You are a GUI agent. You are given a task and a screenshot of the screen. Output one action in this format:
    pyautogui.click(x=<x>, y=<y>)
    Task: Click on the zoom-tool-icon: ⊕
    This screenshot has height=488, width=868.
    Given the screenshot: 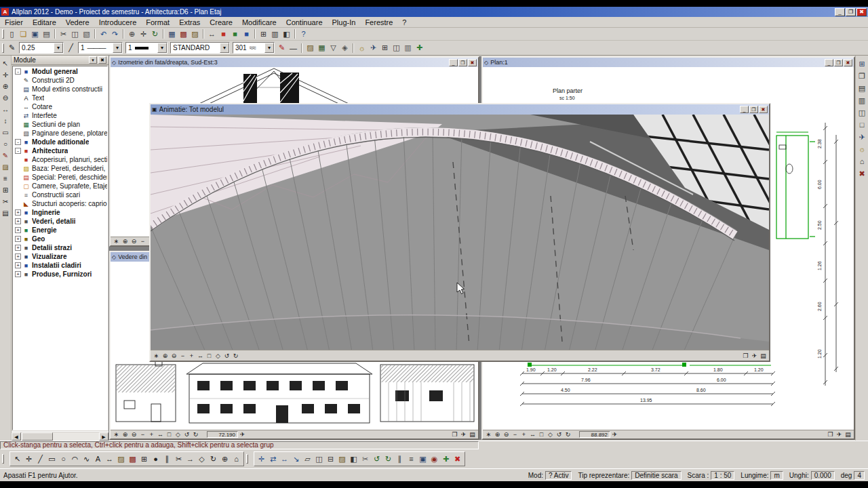 What is the action you would take?
    pyautogui.click(x=225, y=459)
    